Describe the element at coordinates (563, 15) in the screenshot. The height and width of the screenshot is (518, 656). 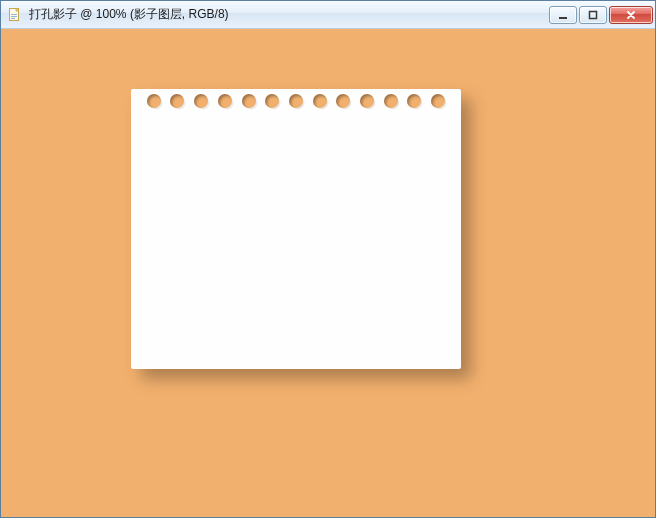
I see `minimize-icon` at that location.